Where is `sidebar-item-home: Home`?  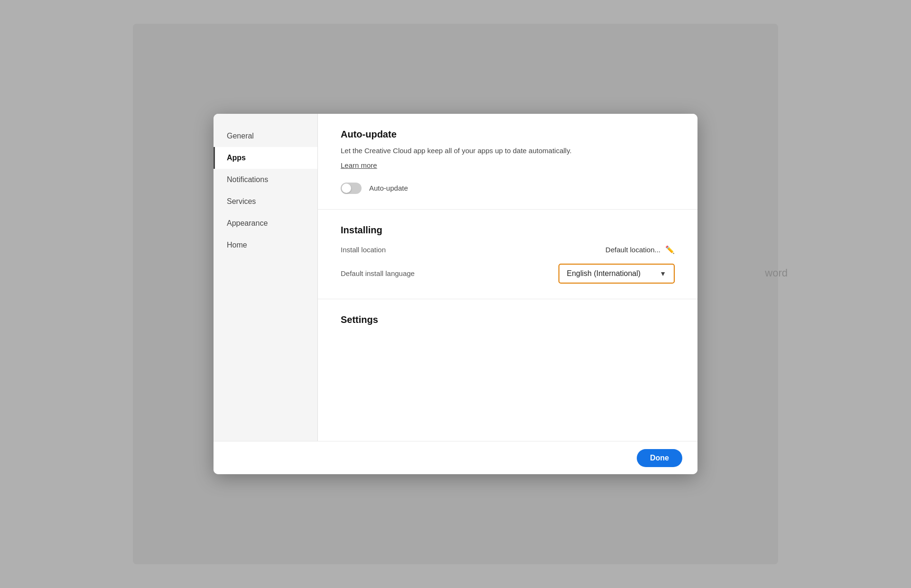 sidebar-item-home: Home is located at coordinates (266, 245).